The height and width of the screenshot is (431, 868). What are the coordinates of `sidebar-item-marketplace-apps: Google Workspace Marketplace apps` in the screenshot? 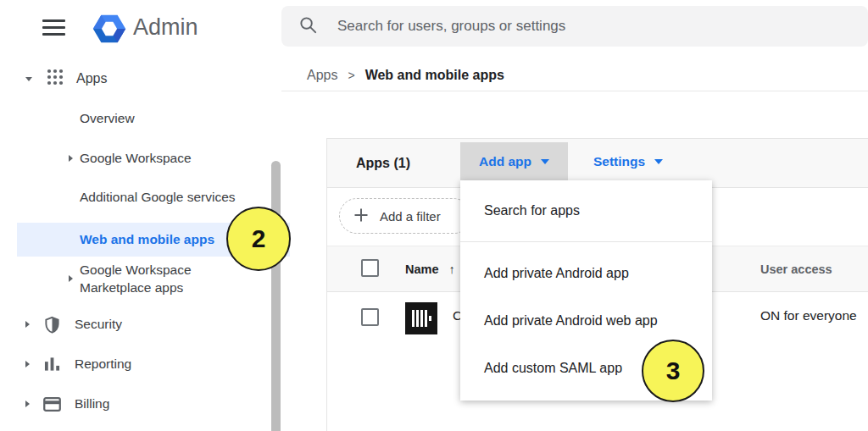 It's located at (148, 279).